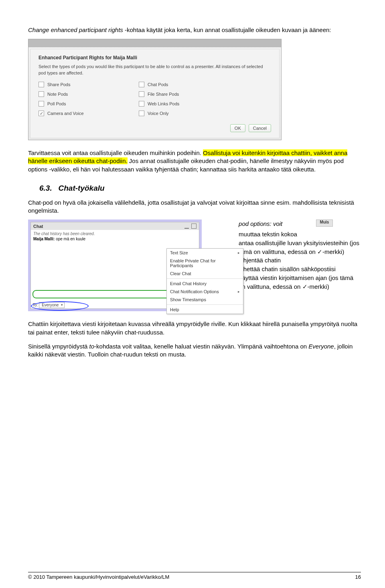 This screenshot has height=588, width=385. What do you see at coordinates (324, 223) in the screenshot?
I see `muis-label: Muis` at bounding box center [324, 223].